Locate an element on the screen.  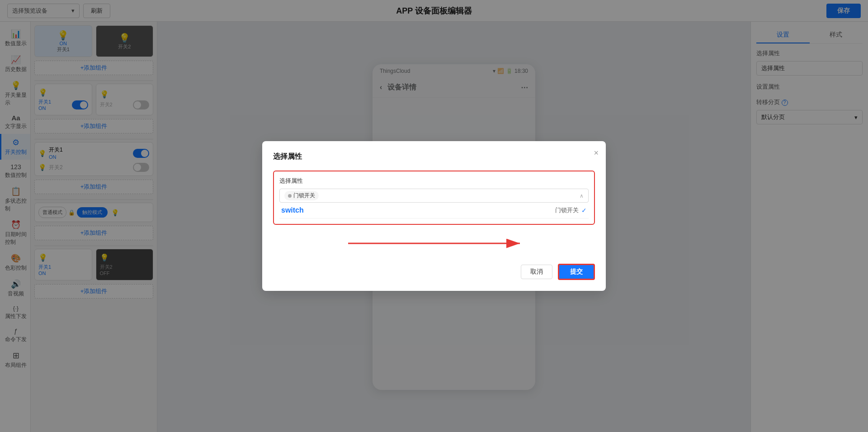
select-property-inner-label: 选择属性 is located at coordinates (434, 181).